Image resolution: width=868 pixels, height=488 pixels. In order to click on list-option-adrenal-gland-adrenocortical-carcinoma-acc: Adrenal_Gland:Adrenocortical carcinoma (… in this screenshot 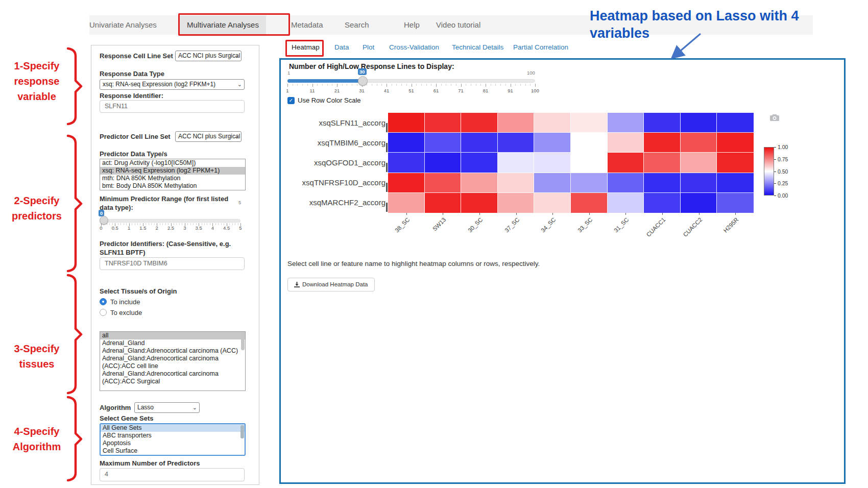, I will do `click(173, 351)`.